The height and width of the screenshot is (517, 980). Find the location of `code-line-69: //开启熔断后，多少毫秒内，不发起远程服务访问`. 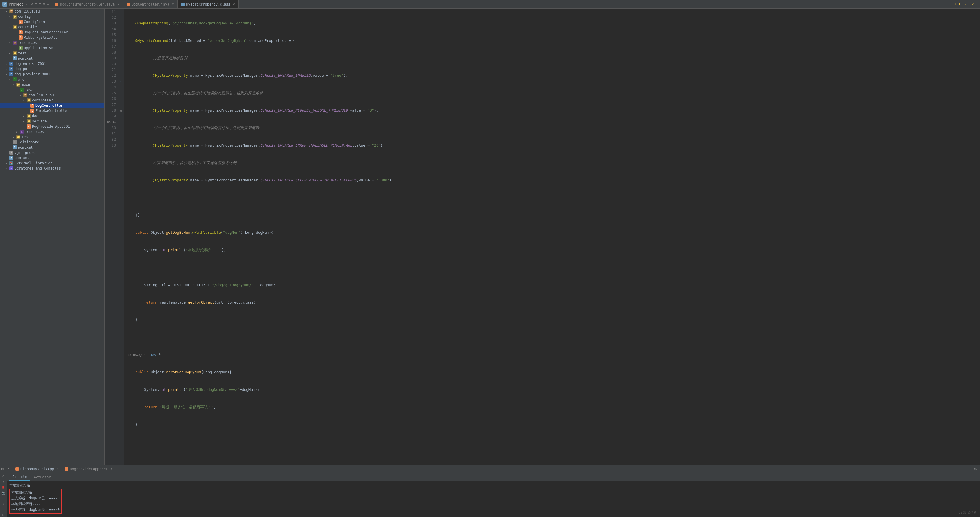

code-line-69: //开启熔断后，多少毫秒内，不发起远程服务访问 is located at coordinates (553, 163).